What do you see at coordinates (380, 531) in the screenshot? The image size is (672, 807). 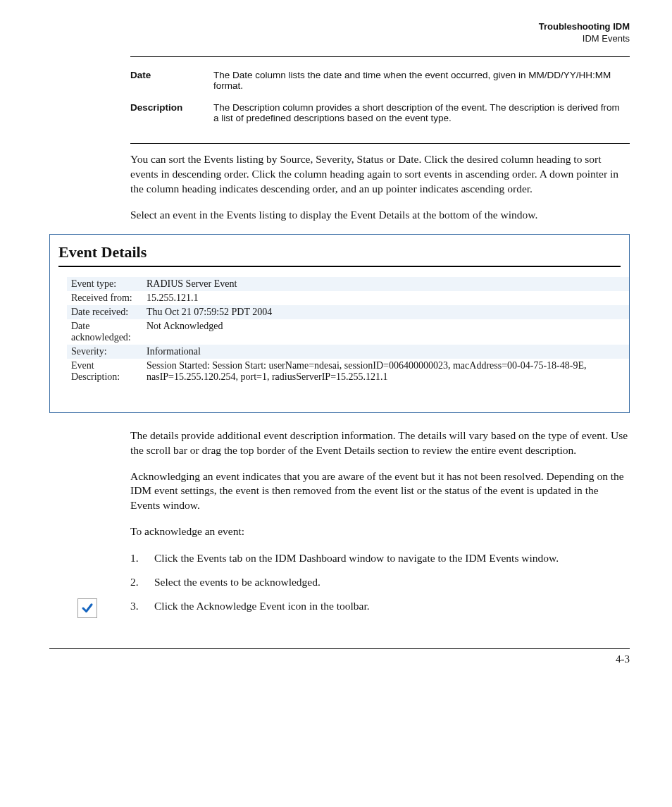 I see `paragraph-ack-intro: To acknowledge an event:` at bounding box center [380, 531].